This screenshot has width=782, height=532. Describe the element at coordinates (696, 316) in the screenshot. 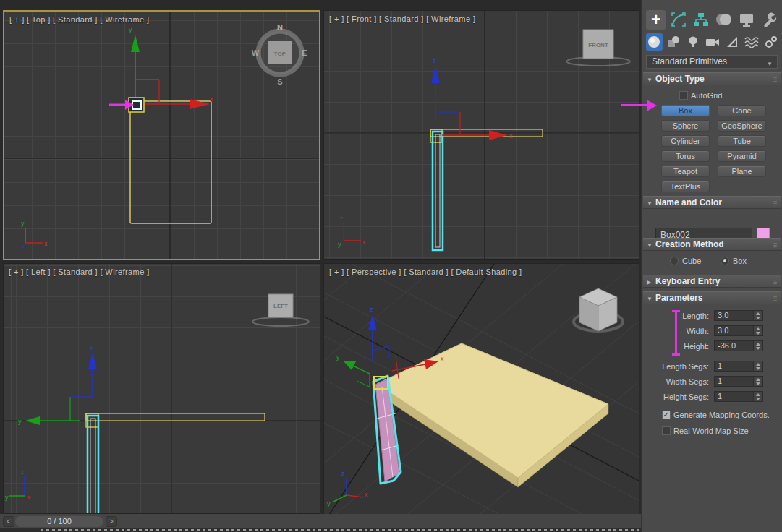

I see `length-label: Length:` at that location.